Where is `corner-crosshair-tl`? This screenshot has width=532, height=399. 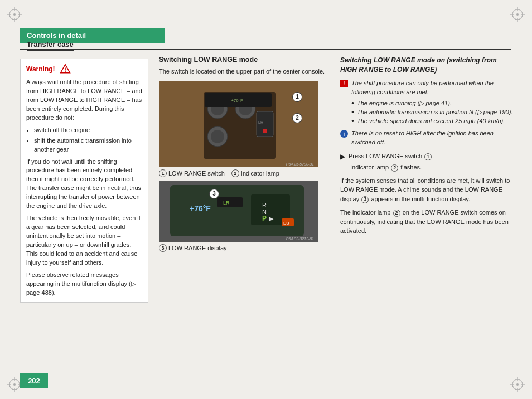
corner-crosshair-tl is located at coordinates (14, 14).